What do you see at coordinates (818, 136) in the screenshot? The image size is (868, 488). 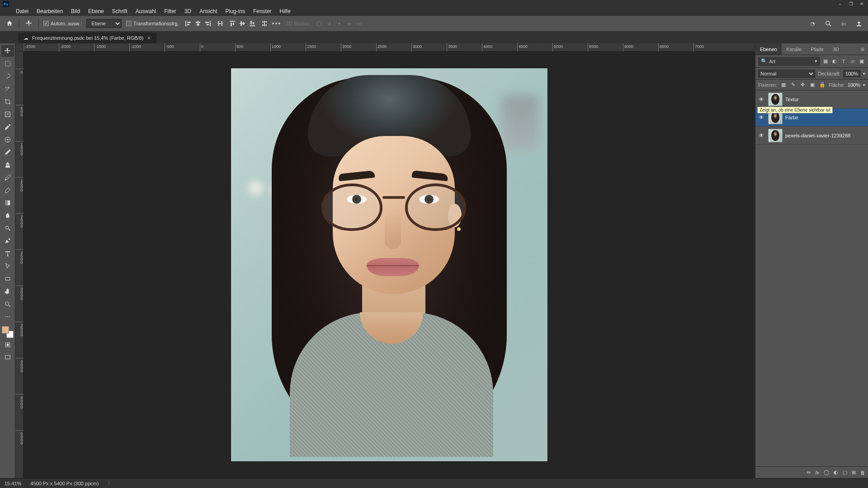 I see `layer-name: pexels-daniel-xavier-1239288` at bounding box center [818, 136].